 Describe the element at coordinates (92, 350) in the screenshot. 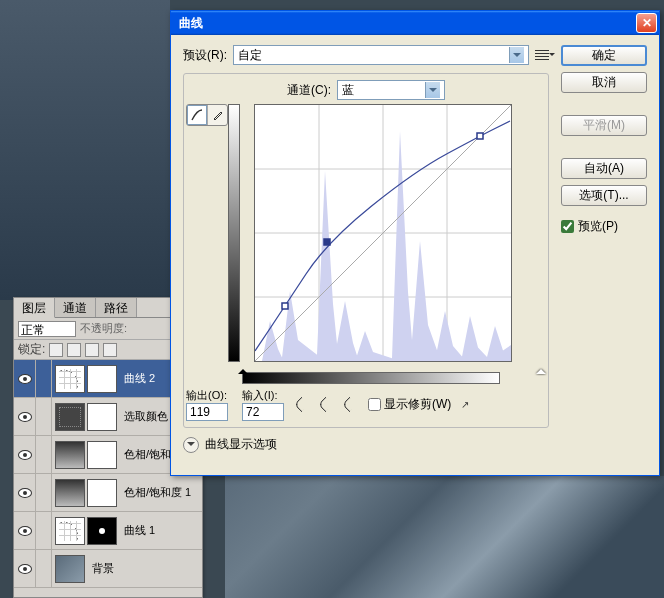

I see `lock-position-icon` at that location.